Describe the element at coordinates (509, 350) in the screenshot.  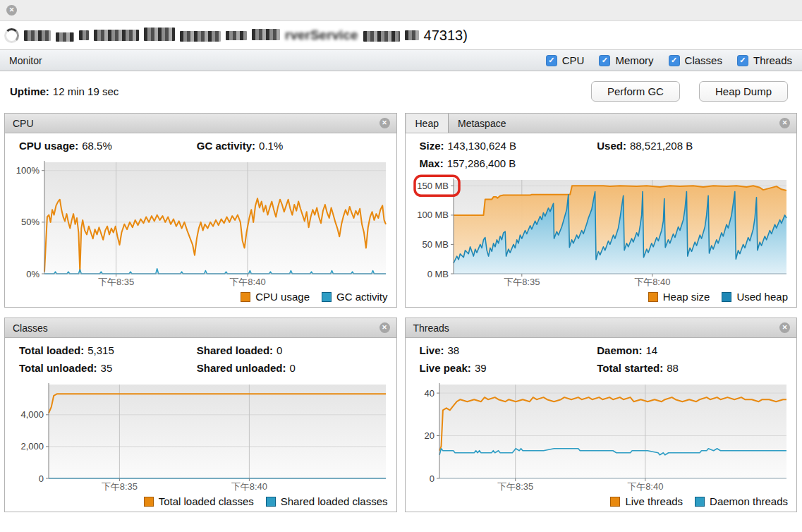
I see `live-threads-stat: Live:38` at that location.